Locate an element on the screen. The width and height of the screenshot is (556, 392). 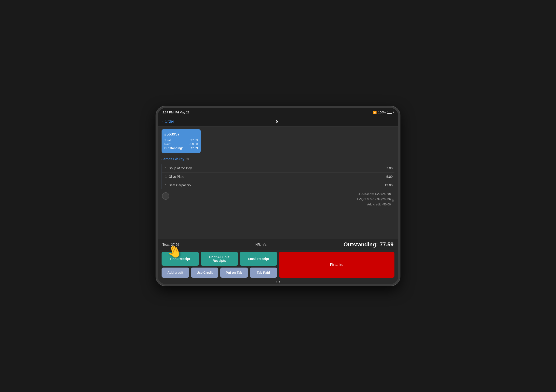
paid-value: -50.00 is located at coordinates (194, 144).